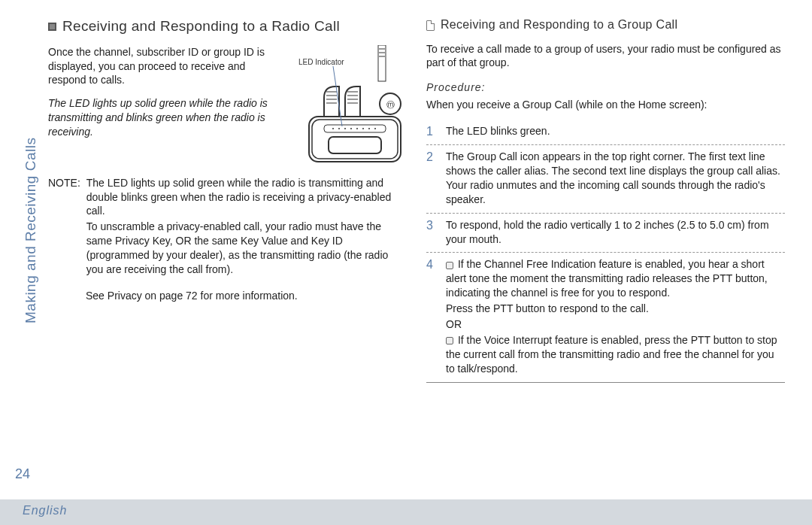 This screenshot has height=525, width=812. Describe the element at coordinates (615, 308) in the screenshot. I see `step-text: Press the PTT button to respond to the c…` at that location.